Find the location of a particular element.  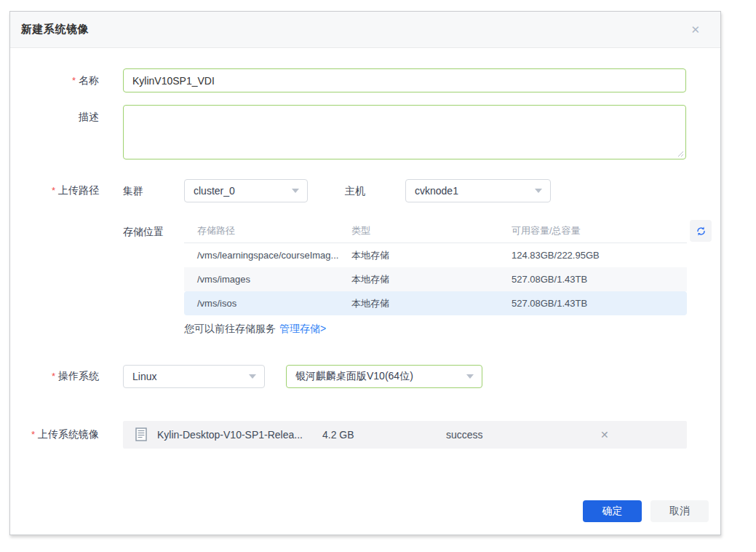

upload-status: success is located at coordinates (464, 435).